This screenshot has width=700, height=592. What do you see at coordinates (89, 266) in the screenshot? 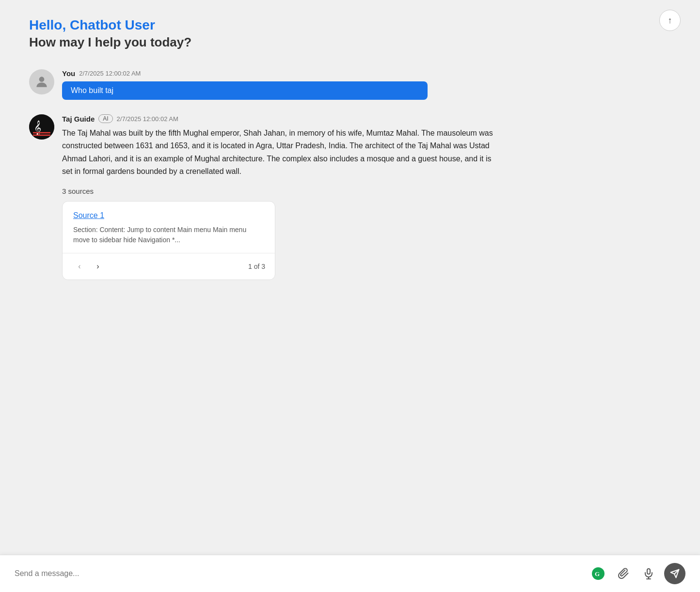
I see `source-nav: ‹ ›` at bounding box center [89, 266].